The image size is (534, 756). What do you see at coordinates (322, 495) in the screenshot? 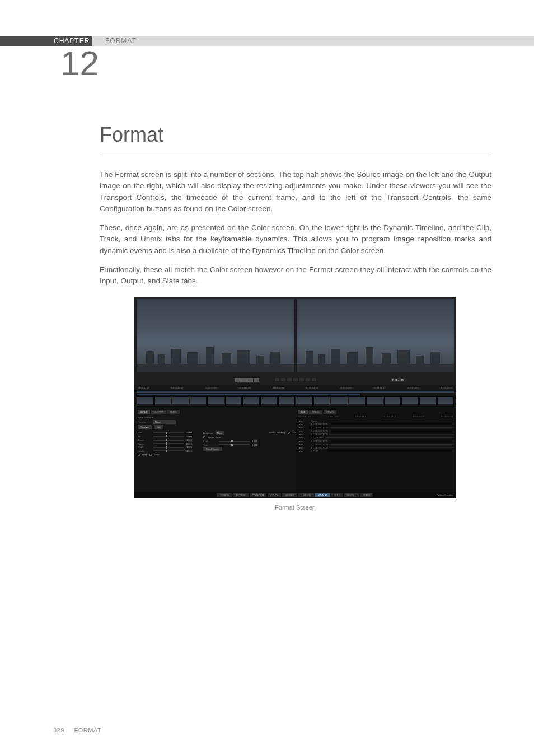
I see `nav-format: FORMAT` at bounding box center [322, 495].